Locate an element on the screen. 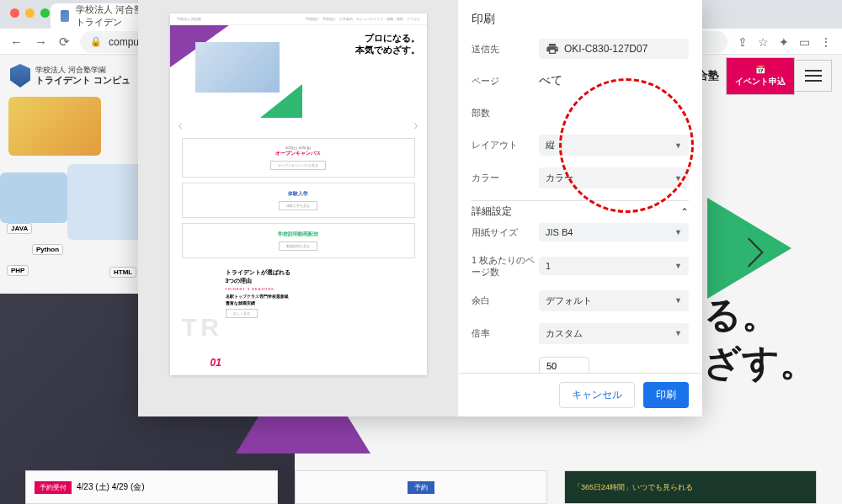 This screenshot has height=504, width=842. destination-value: OKI-C830-127D07 is located at coordinates (606, 49).